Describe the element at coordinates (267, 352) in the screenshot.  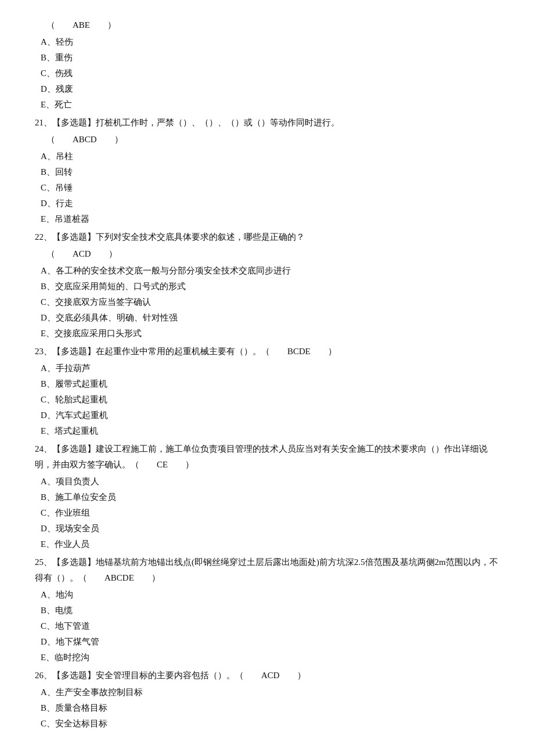
I see `q23-title: 23、【多选题】在起重作业中常用的起重机械主要有（）。（ BCDE ）` at that location.